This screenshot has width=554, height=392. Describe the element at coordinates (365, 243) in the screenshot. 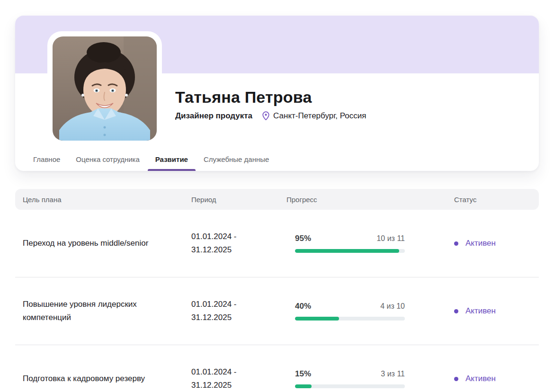

I see `progress-cell: 95% 10 из 11` at that location.